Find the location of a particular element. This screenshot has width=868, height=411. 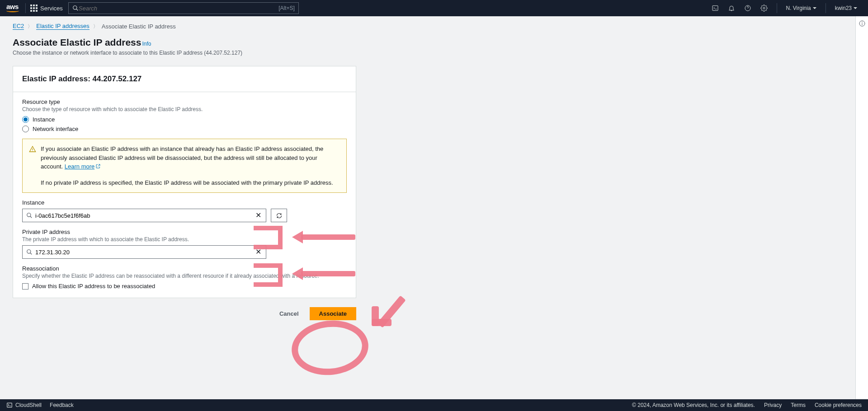

privacy-link: Privacy is located at coordinates (773, 405).